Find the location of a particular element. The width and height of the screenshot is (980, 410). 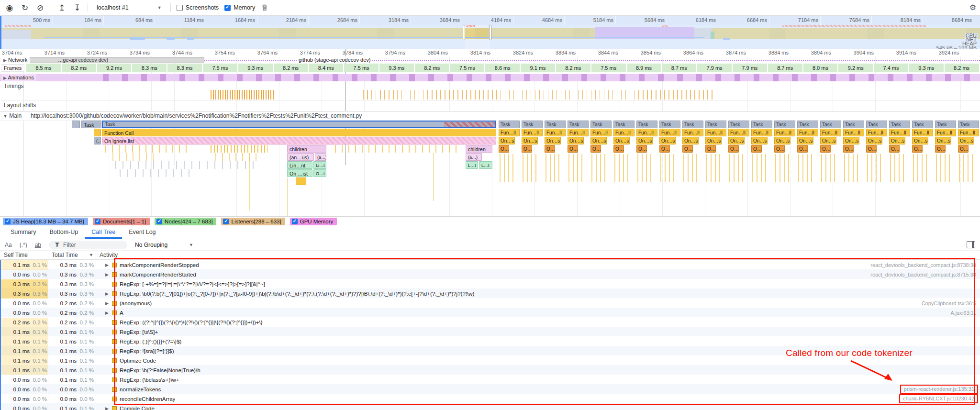

selection-handle-right is located at coordinates (490, 33).